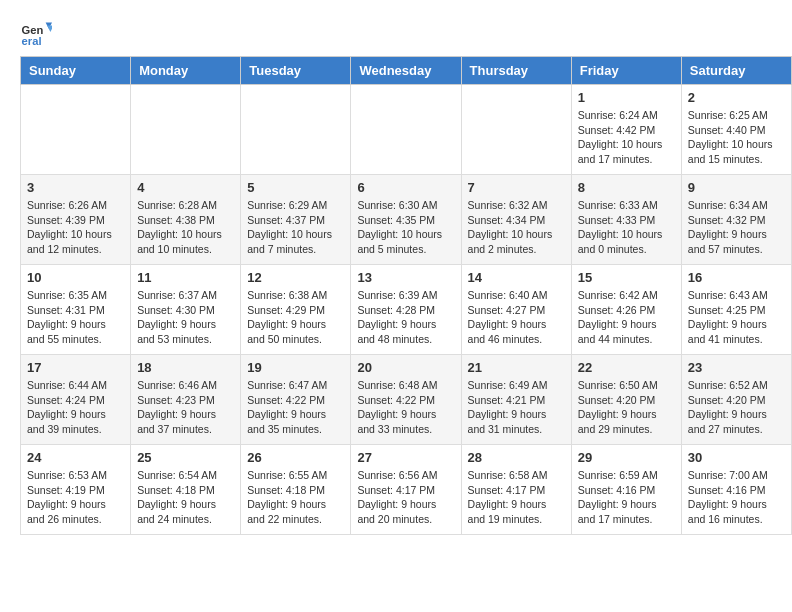  Describe the element at coordinates (396, 28) in the screenshot. I see `page-header: Gen eral` at that location.